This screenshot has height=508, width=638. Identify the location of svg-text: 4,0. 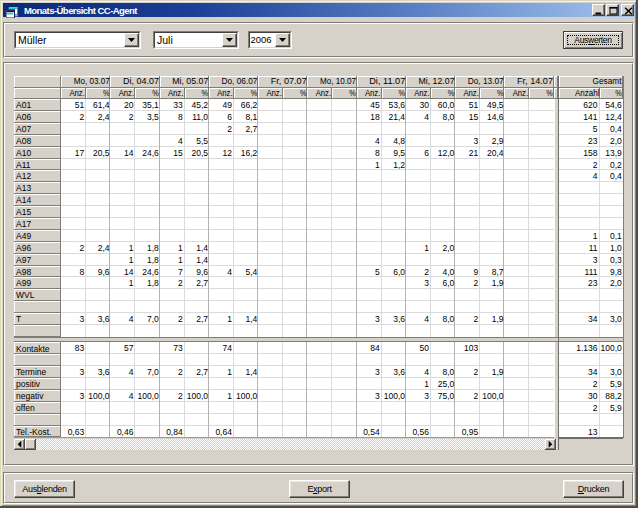
(448, 272).